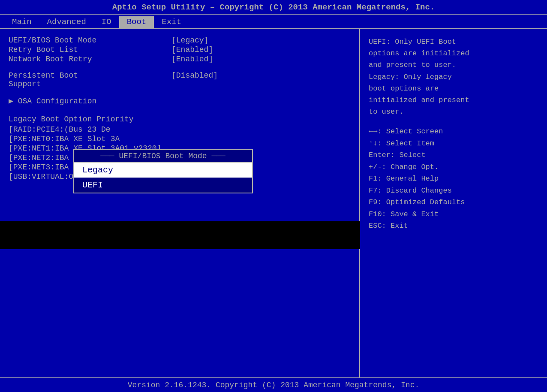 The width and height of the screenshot is (547, 392). Describe the element at coordinates (171, 22) in the screenshot. I see `nav-exit: Exit` at that location.